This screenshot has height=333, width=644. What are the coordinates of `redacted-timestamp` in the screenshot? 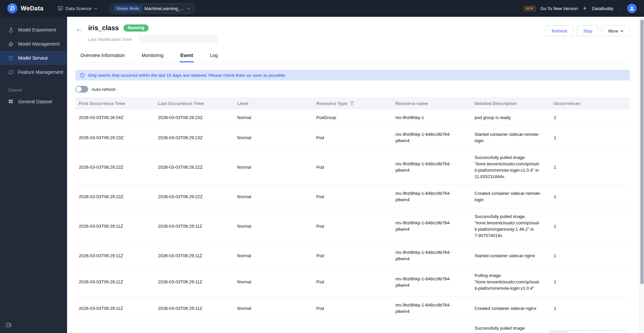 It's located at (178, 39).